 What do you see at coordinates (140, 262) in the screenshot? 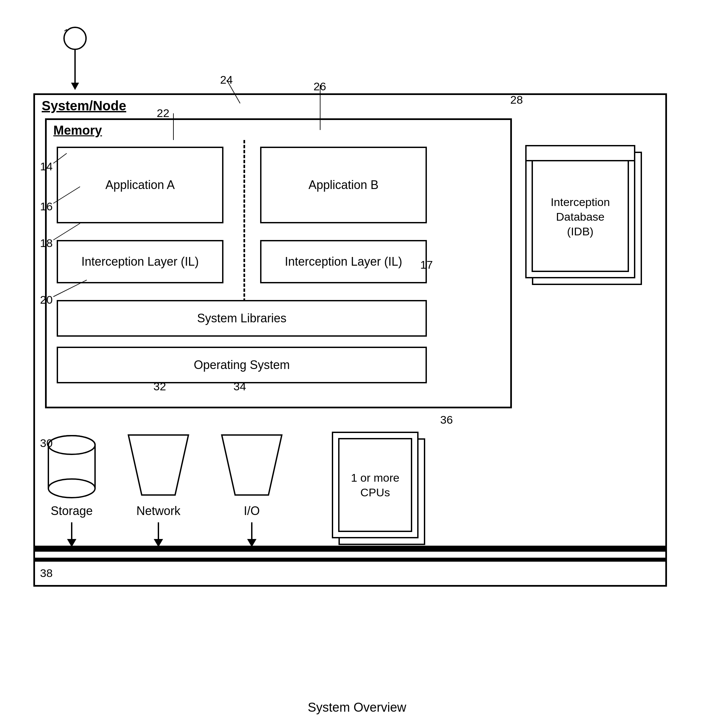
I see `il-a-box: Interception Layer (IL)` at bounding box center [140, 262].